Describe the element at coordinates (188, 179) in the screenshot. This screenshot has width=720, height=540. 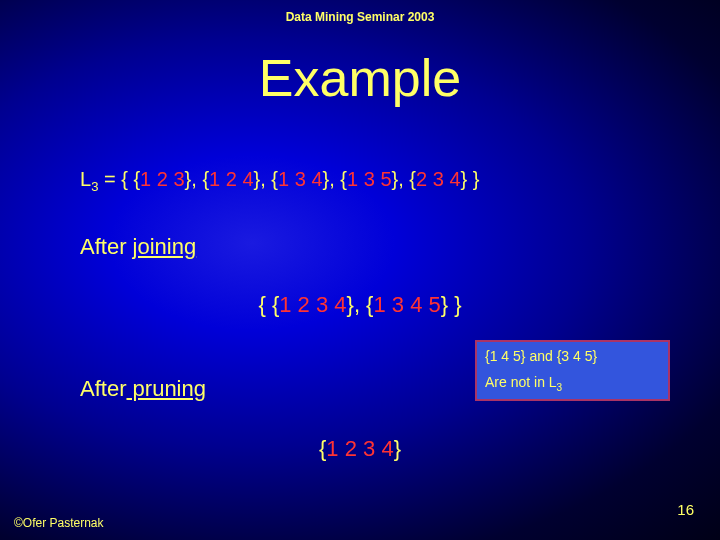
I see `set1-close: }` at that location.